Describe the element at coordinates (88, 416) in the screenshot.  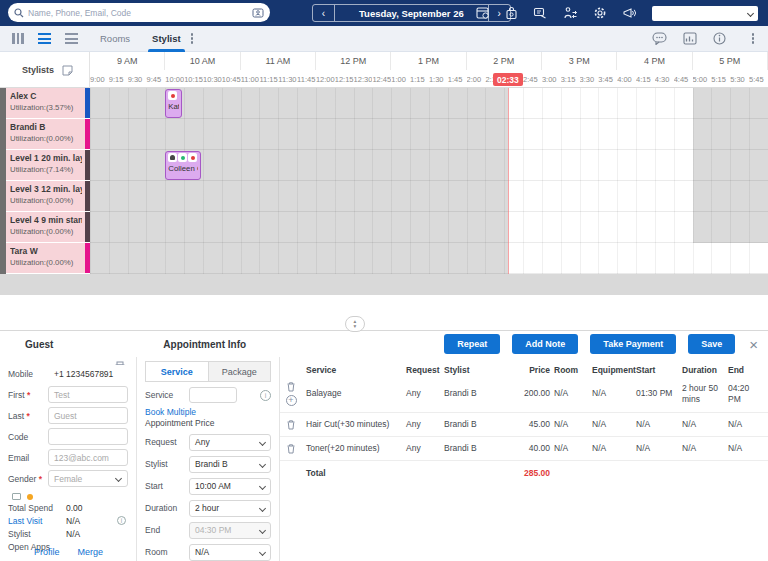
I see `guest-field-input: Guest` at that location.